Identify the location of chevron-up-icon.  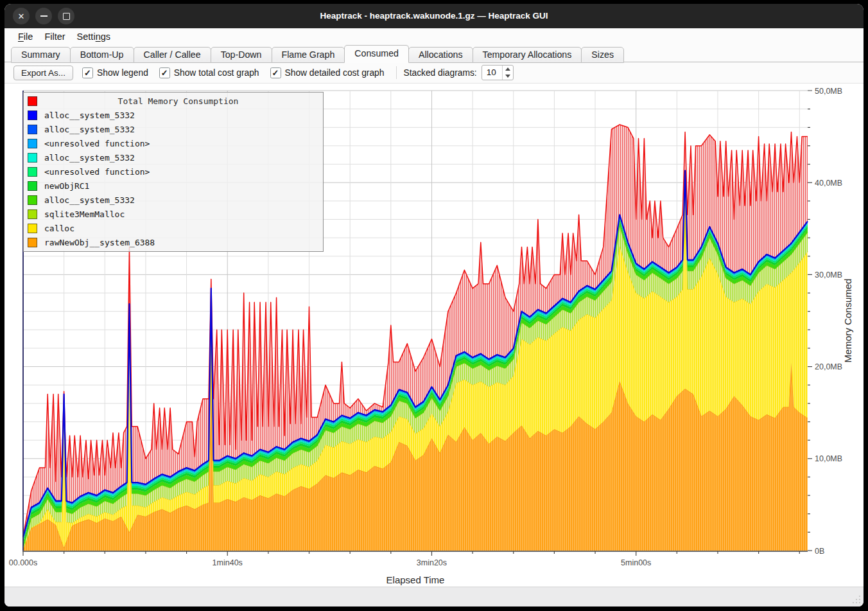
(508, 69).